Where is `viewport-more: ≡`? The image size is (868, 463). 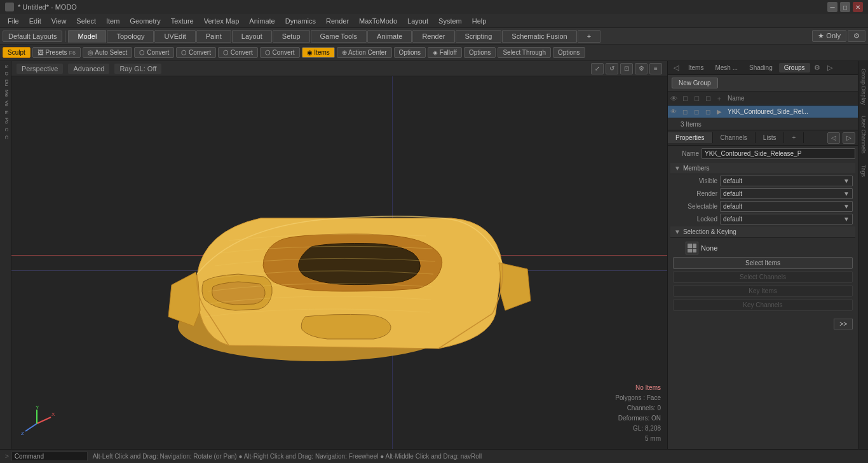
viewport-more: ≡ is located at coordinates (656, 69).